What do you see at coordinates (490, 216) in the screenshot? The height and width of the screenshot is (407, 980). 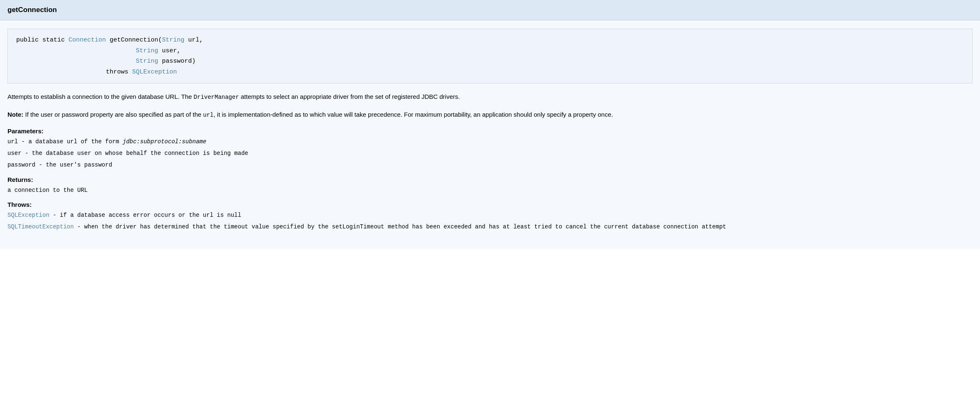 I see `throws-sqlexception: SQLException - if a database access erro…` at bounding box center [490, 216].